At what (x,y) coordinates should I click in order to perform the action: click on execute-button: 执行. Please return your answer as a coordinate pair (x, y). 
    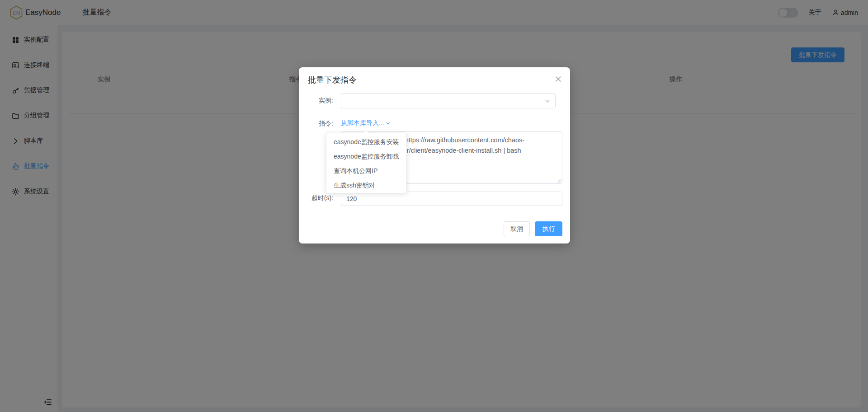
    Looking at the image, I should click on (549, 229).